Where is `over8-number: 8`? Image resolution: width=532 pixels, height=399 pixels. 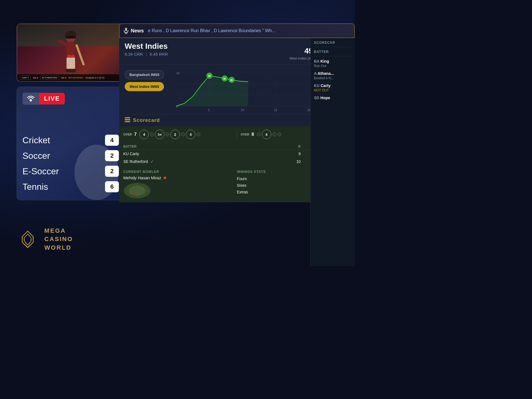 over8-number: 8 is located at coordinates (253, 134).